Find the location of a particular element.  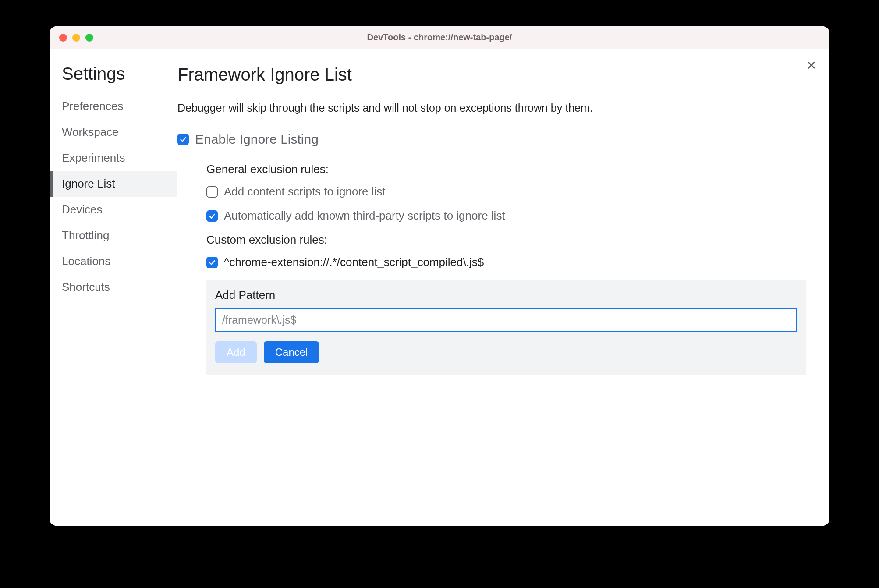

add-pattern-panel: Add Pattern Add Cancel is located at coordinates (506, 327).